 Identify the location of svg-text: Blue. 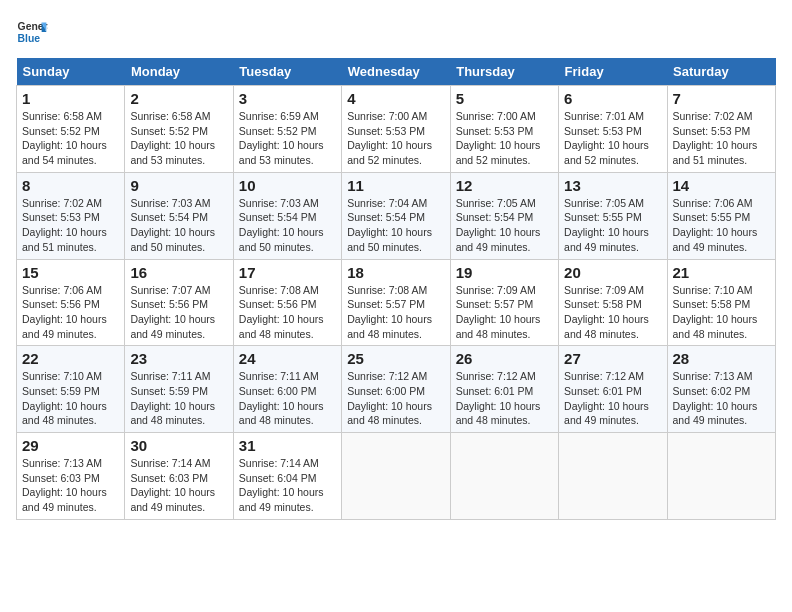
(30, 38).